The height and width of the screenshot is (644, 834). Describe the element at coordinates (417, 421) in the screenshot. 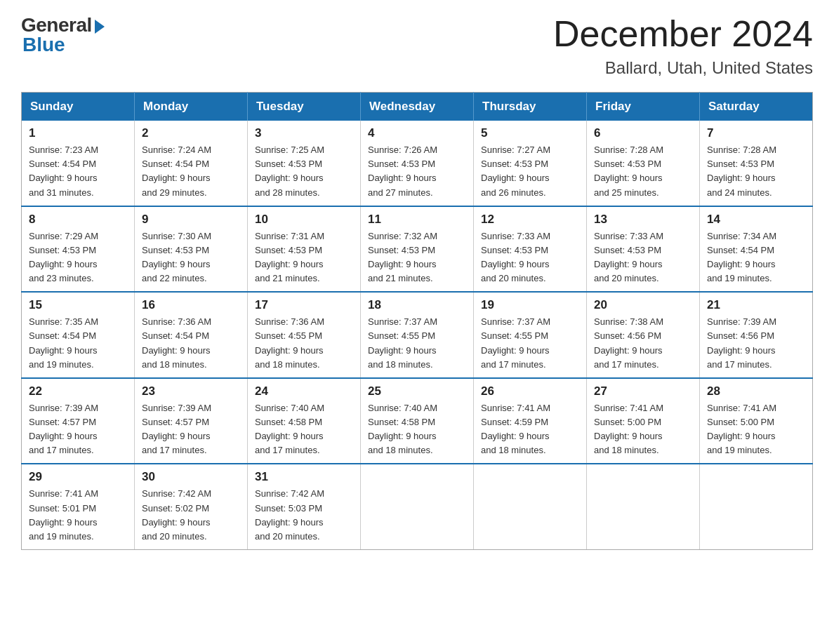

I see `calendar-cell: 25Sunrise: 7:40 AM Sunset: 4:58 PM Dayli…` at that location.